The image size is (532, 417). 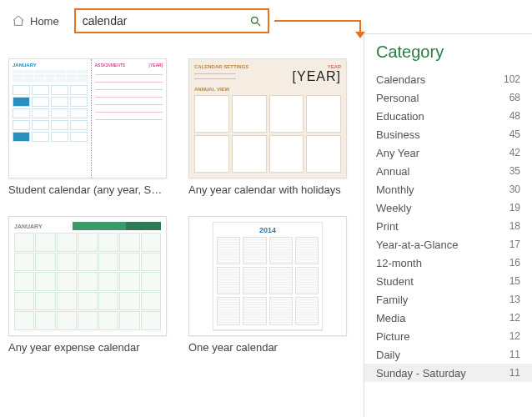 I want to click on category-item-name: Picture, so click(x=393, y=337).